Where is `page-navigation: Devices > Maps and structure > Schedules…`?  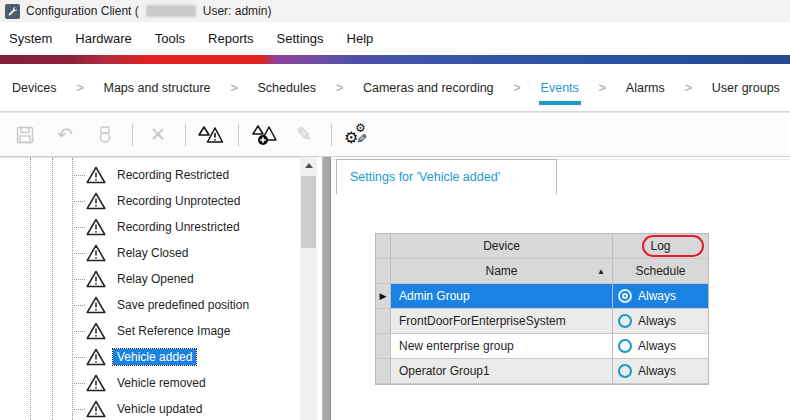 page-navigation: Devices > Maps and structure > Schedules… is located at coordinates (395, 88).